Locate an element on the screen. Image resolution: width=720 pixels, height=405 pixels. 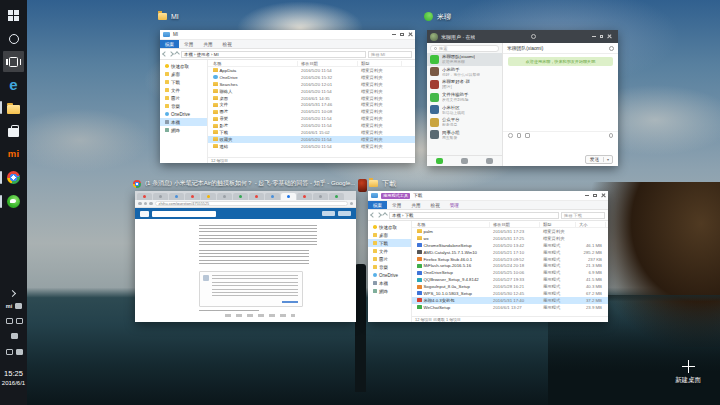
forward-icon is located at coordinates (379, 215).